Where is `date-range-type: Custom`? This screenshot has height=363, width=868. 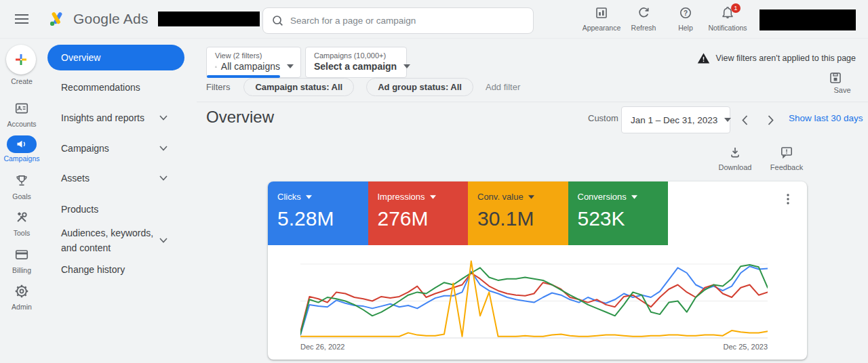 date-range-type: Custom is located at coordinates (604, 118).